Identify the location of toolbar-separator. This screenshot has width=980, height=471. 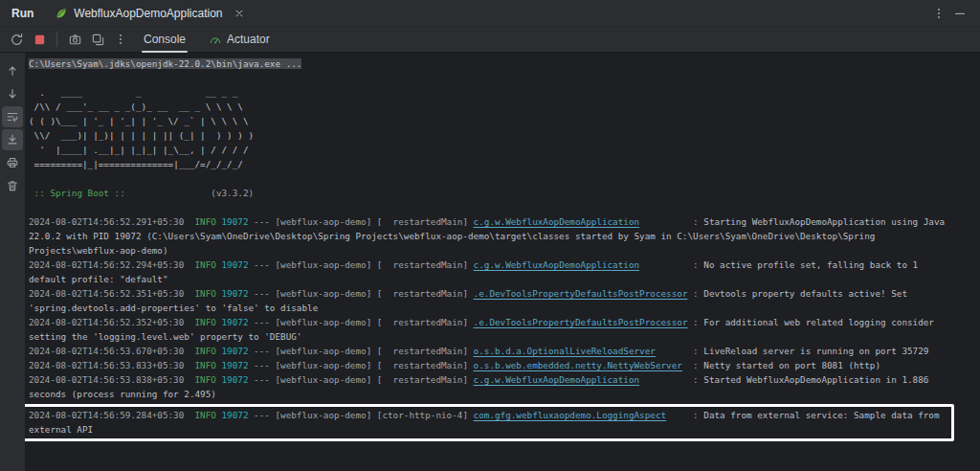
(57, 39).